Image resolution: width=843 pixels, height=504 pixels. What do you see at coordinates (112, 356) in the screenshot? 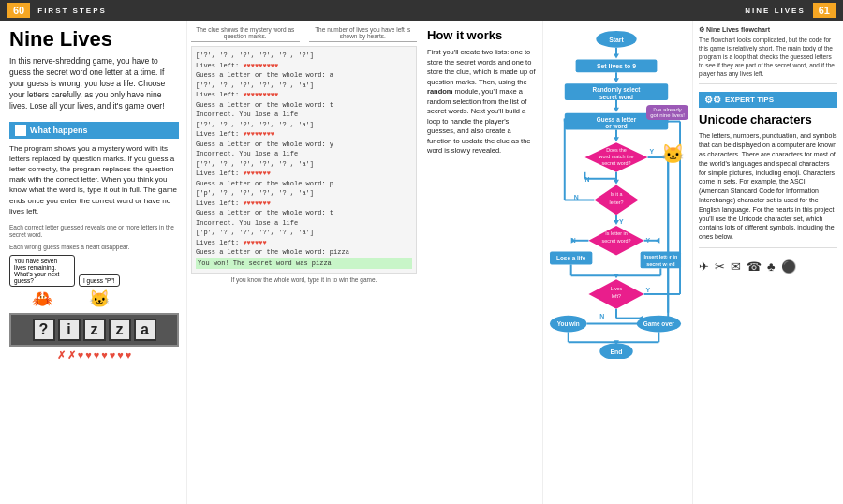
I see `heart-5: ♥` at bounding box center [112, 356].